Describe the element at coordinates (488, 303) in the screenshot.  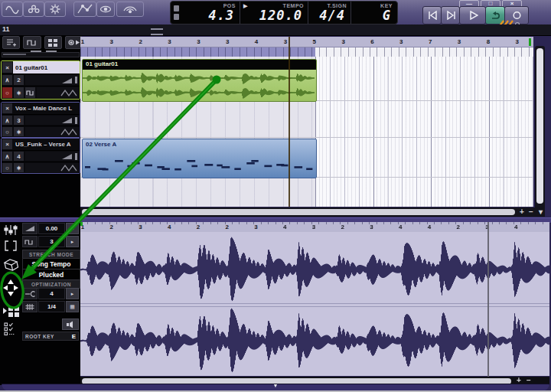
I see `playhead-editor` at that location.